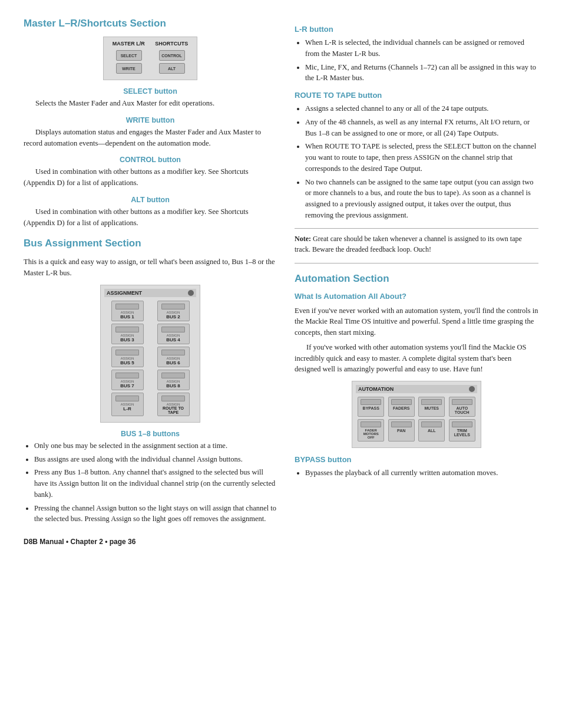  What do you see at coordinates (371, 430) in the screenshot?
I see `fader-motors-btn: FADER MOTORS OFF` at bounding box center [371, 430].